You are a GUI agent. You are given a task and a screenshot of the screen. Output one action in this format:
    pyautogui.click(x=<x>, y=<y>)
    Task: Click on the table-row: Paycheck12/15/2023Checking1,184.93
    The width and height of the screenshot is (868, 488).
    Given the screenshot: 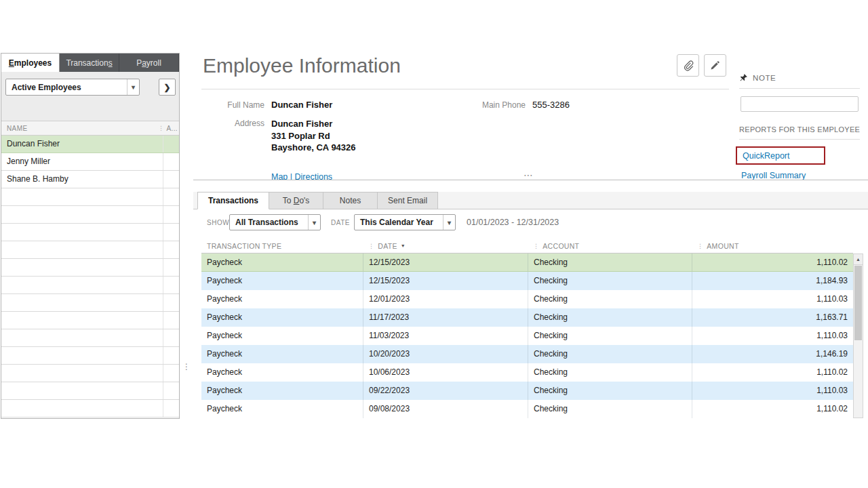 What is the action you would take?
    pyautogui.click(x=528, y=281)
    